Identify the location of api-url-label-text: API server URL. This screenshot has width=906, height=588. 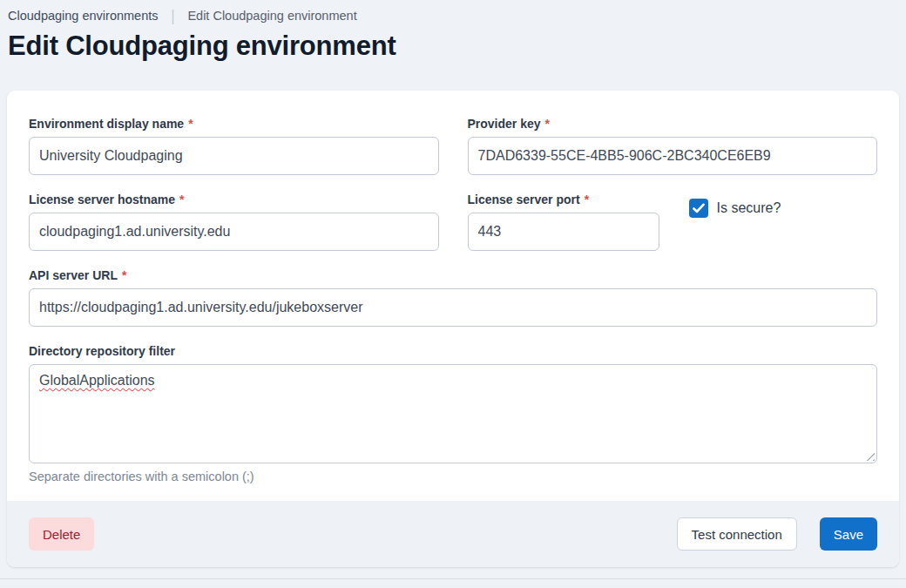
(73, 275).